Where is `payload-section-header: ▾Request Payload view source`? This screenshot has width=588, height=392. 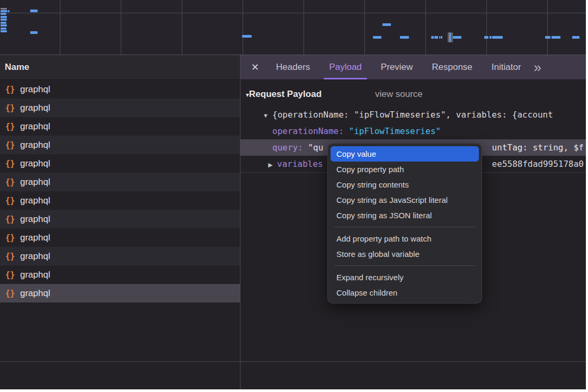 payload-section-header: ▾Request Payload view source is located at coordinates (281, 94).